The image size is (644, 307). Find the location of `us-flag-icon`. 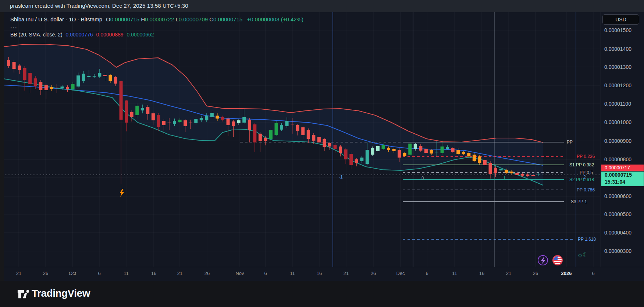

us-flag-icon is located at coordinates (558, 260).